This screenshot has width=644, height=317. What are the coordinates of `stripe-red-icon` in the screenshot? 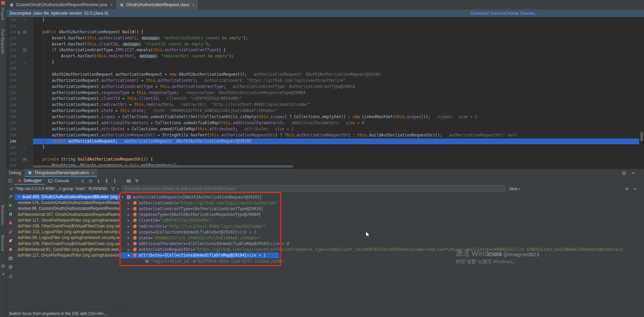 It's located at (3, 3).